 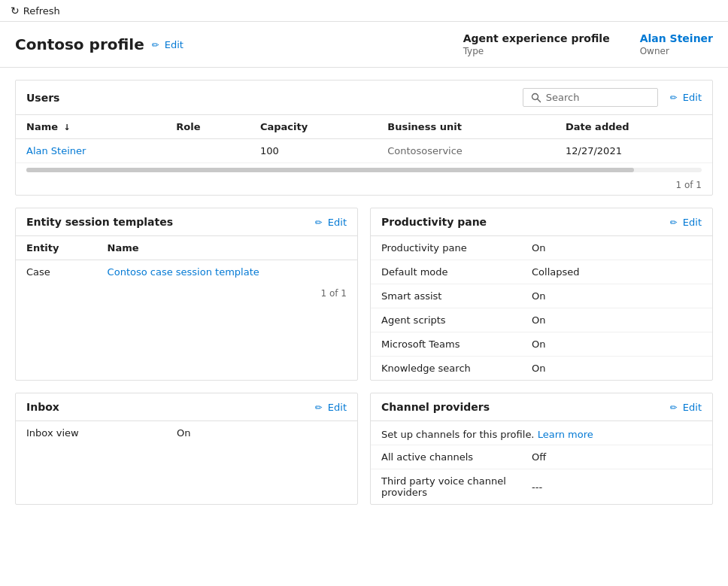 What do you see at coordinates (313, 151) in the screenshot?
I see `user-capacity-cell: 100` at bounding box center [313, 151].